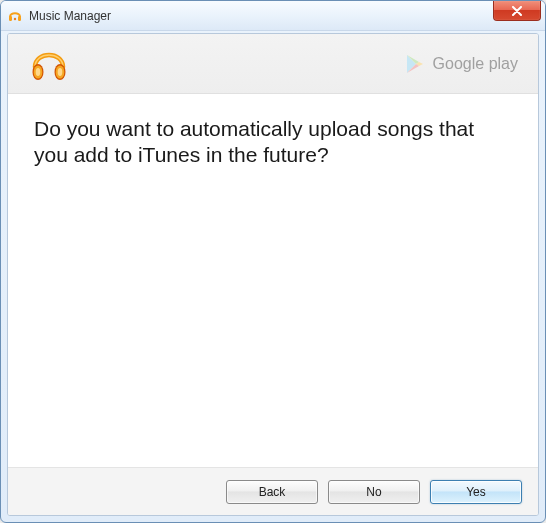 This screenshot has height=523, width=546. What do you see at coordinates (272, 492) in the screenshot?
I see `back-button: Back` at bounding box center [272, 492].